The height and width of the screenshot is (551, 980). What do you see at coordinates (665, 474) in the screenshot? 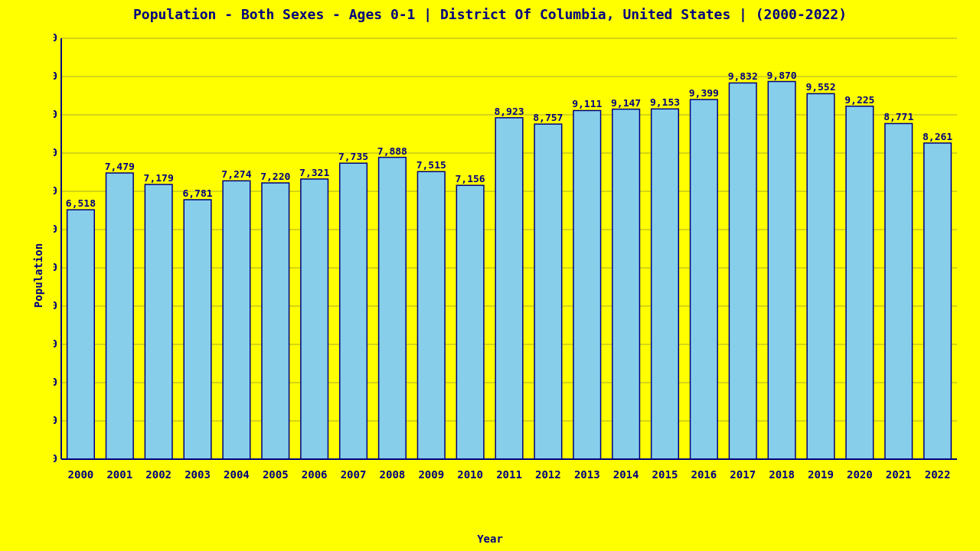
I see `svg-text: 2015` at bounding box center [665, 474].